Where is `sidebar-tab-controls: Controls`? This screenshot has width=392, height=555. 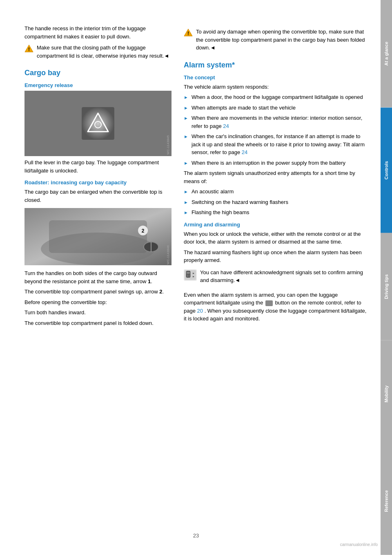 sidebar-tab-controls: Controls is located at coordinates (386, 170).